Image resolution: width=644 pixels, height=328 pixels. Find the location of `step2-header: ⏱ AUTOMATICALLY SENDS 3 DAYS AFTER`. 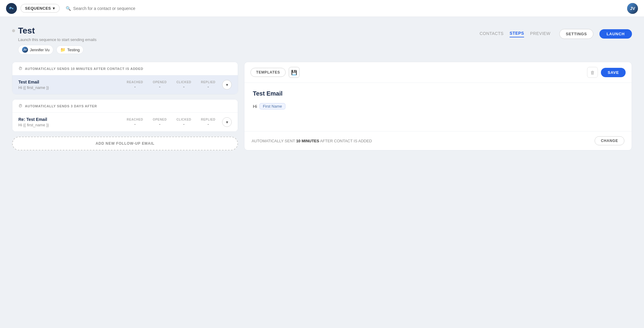

step2-header: ⏱ AUTOMATICALLY SENDS 3 DAYS AFTER is located at coordinates (125, 106).